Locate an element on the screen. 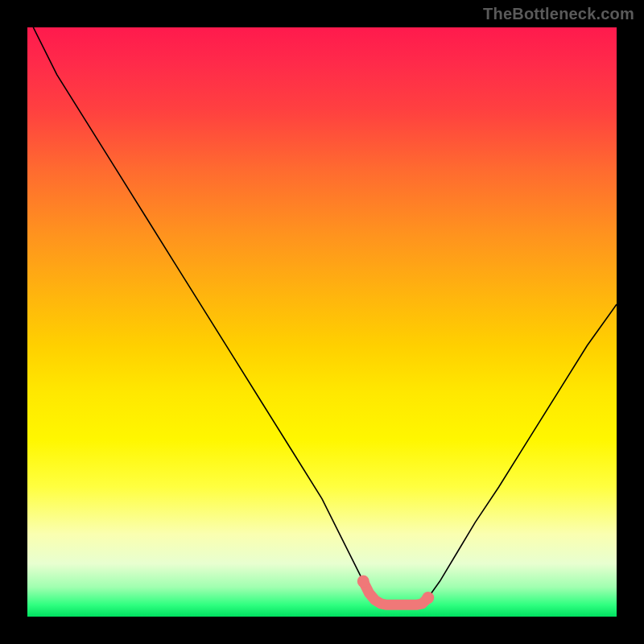 Image resolution: width=644 pixels, height=644 pixels. watermark-text: TheBottleneck.com is located at coordinates (559, 14).